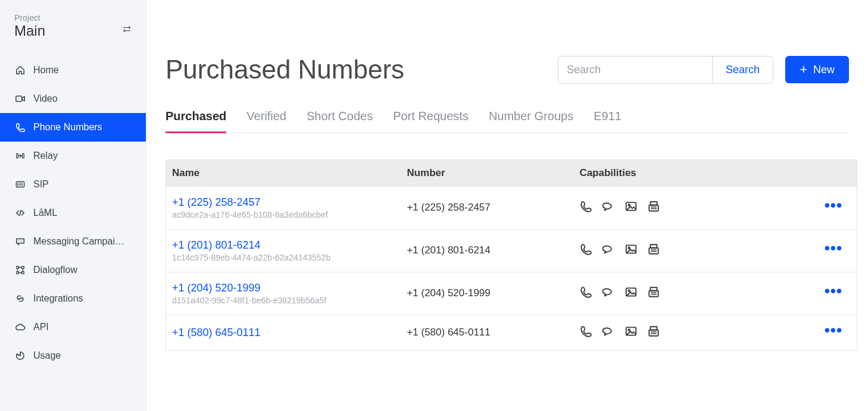 The width and height of the screenshot is (868, 411). What do you see at coordinates (82, 299) in the screenshot?
I see `sidebar-item-label: Integrations` at bounding box center [82, 299].